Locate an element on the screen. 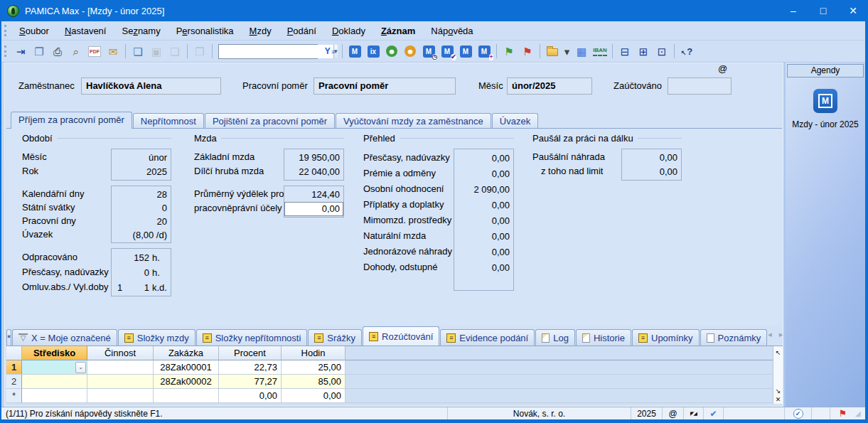  tab-scroll-right-icon: ▸ is located at coordinates (781, 334).